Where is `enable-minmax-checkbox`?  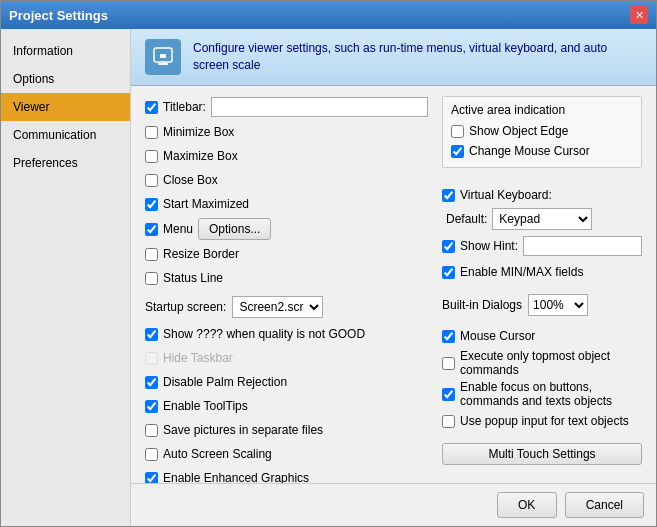
enable-minmax-checkbox is located at coordinates (448, 272).